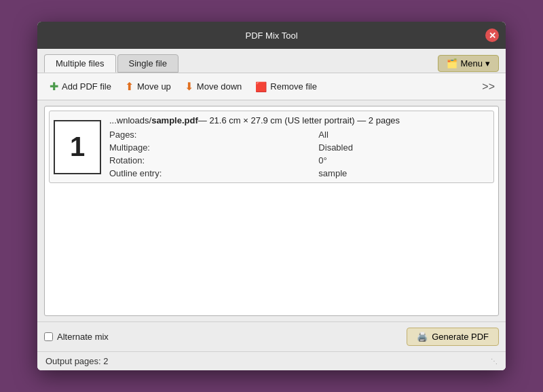  I want to click on remove-file-label: Remove file, so click(293, 87).